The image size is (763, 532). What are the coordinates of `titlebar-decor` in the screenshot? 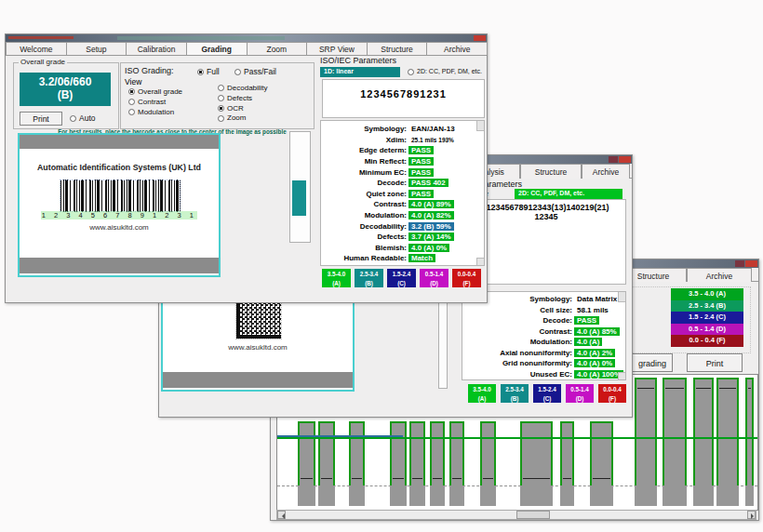 It's located at (201, 38).